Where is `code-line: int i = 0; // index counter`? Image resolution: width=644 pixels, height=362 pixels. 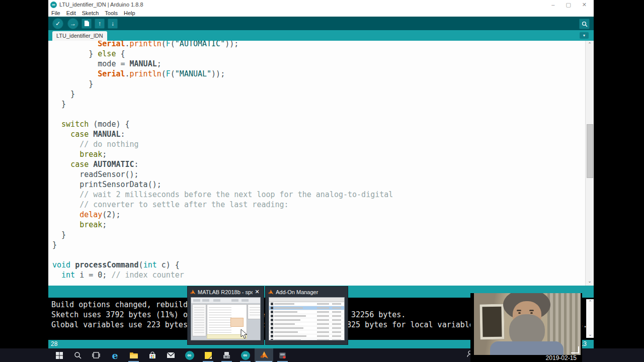 code-line: int i = 0; // index counter is located at coordinates (323, 275).